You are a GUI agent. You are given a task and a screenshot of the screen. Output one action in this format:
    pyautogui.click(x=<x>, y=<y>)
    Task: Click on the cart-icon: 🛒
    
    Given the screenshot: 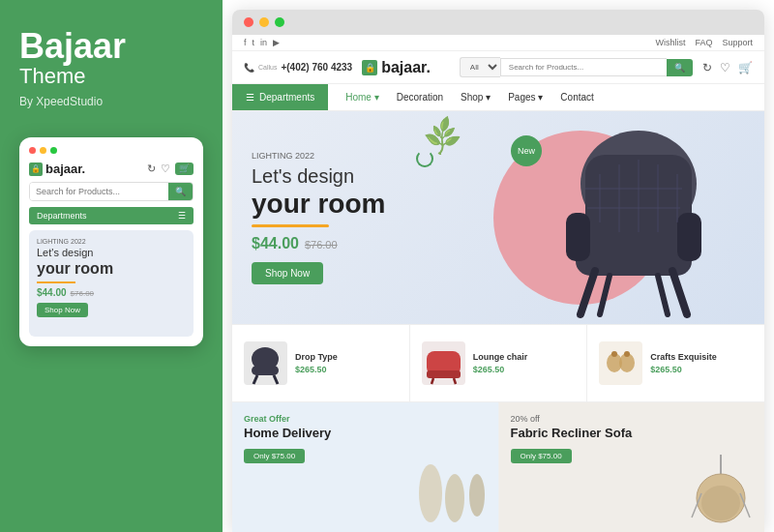 What is the action you would take?
    pyautogui.click(x=745, y=68)
    